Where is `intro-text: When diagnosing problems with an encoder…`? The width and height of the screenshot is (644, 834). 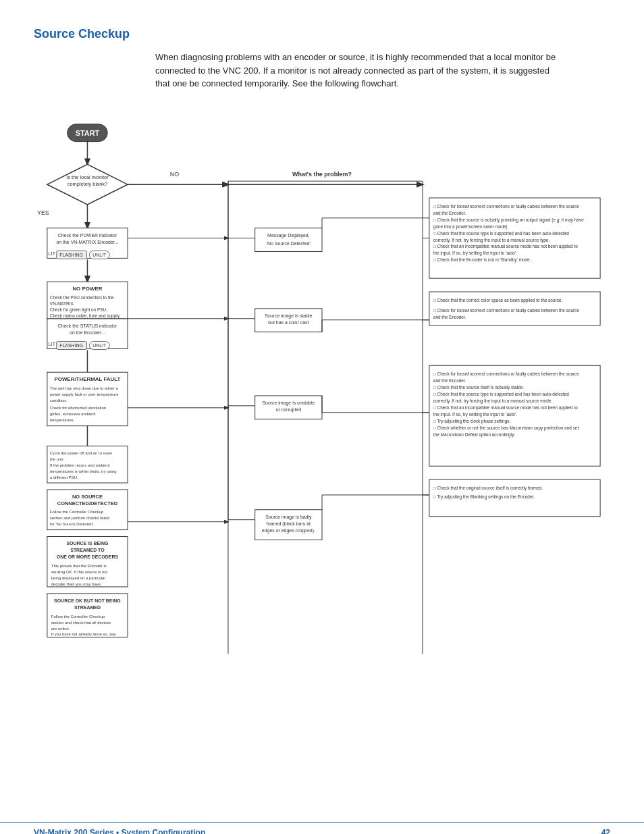
intro-text: When diagnosing problems with an encoder… is located at coordinates (358, 70).